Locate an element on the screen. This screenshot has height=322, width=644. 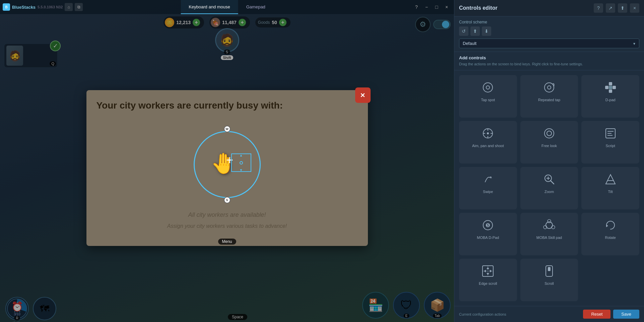
rotate-label: Rotate is located at coordinates (610, 238).